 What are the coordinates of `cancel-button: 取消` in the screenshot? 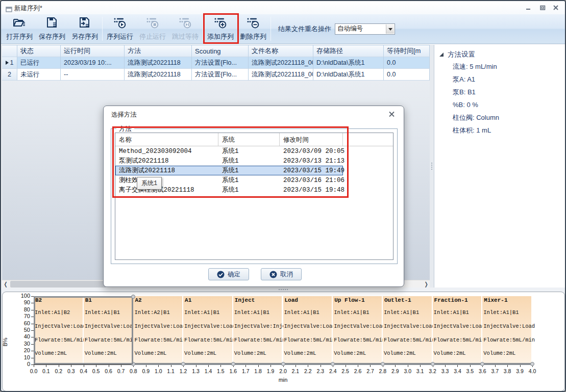 It's located at (281, 274).